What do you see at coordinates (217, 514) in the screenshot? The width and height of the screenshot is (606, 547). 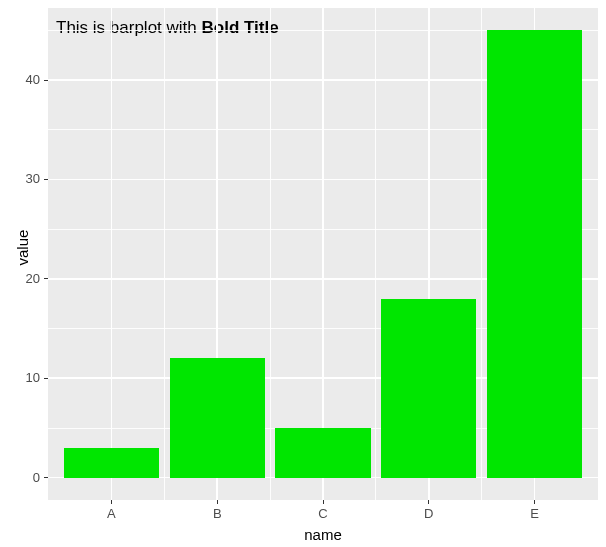 I see `x-tick-label: B` at bounding box center [217, 514].